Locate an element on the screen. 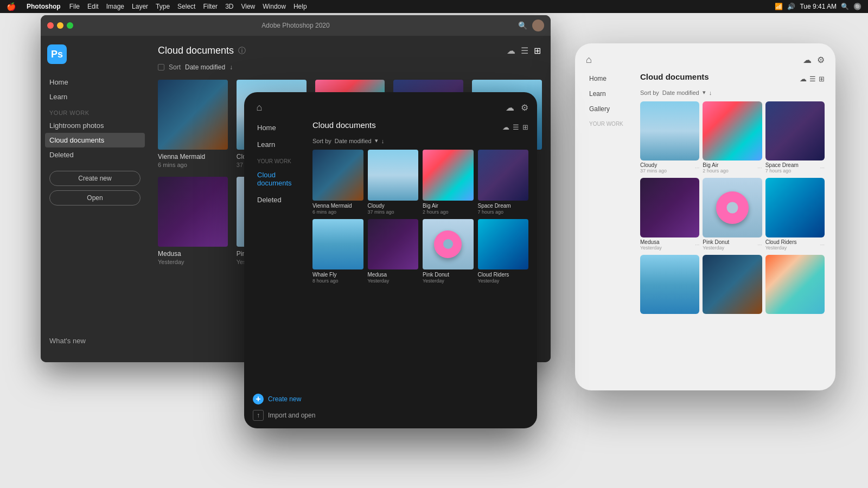 This screenshot has width=868, height=488. menu-help: Help is located at coordinates (301, 7).